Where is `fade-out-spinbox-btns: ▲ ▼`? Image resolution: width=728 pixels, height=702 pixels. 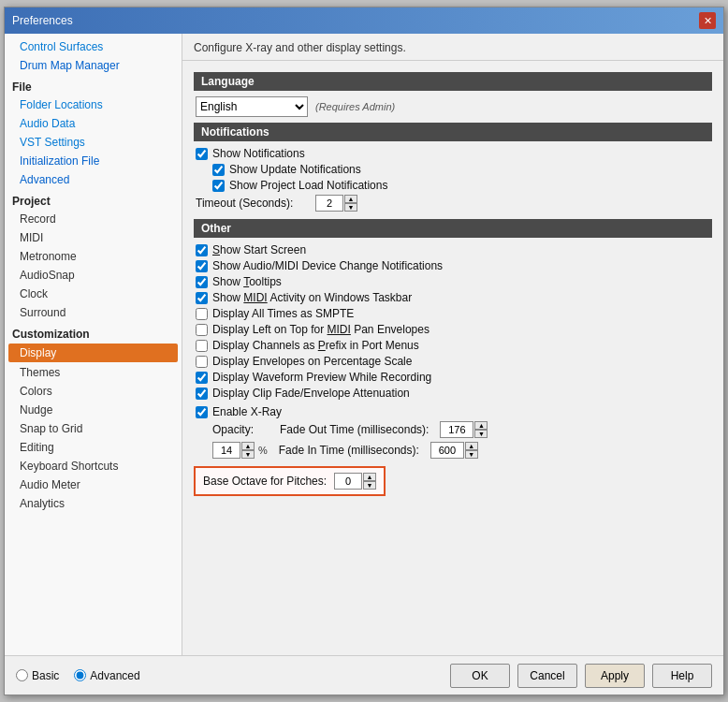
fade-out-spinbox-btns: ▲ ▼ is located at coordinates (481, 430).